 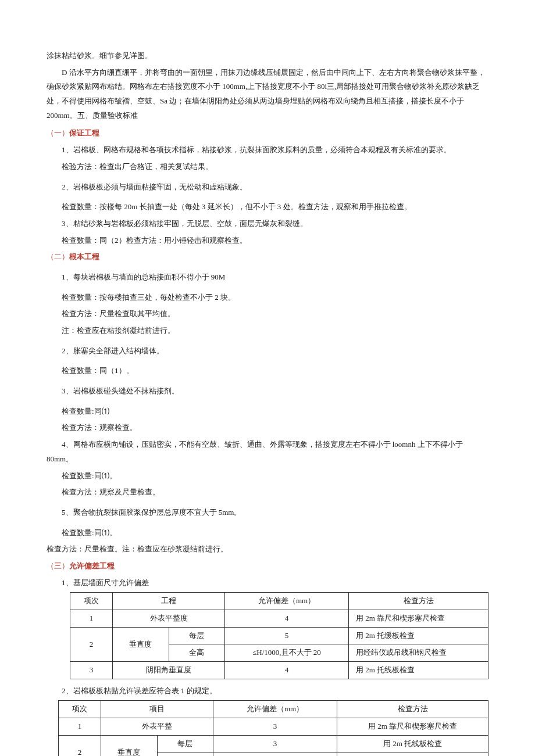 What do you see at coordinates (273, 727) in the screenshot?
I see `table-row: 1 外表平整 3 用 2m 靠尺和楔形塞尺检查` at bounding box center [273, 727].